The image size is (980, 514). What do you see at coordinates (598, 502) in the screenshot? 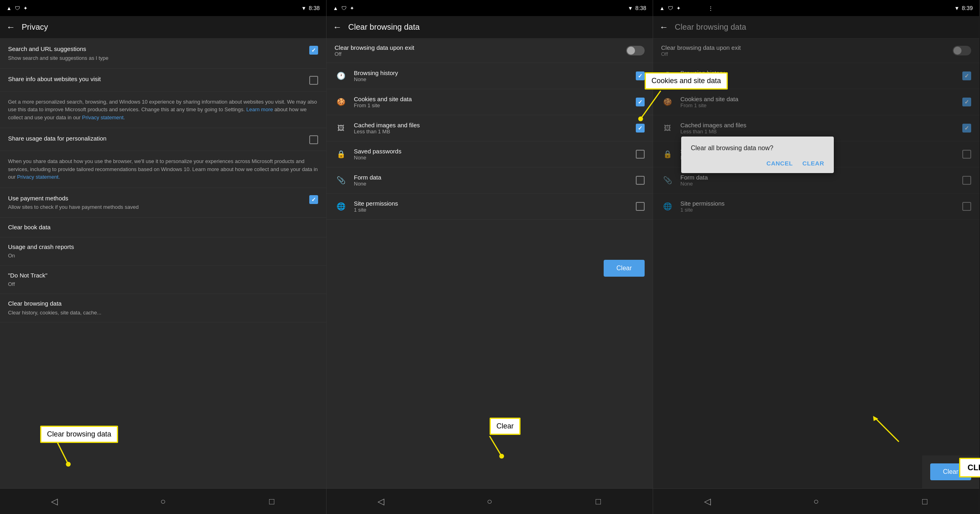
I see `recents-nav-2: □` at bounding box center [598, 502].